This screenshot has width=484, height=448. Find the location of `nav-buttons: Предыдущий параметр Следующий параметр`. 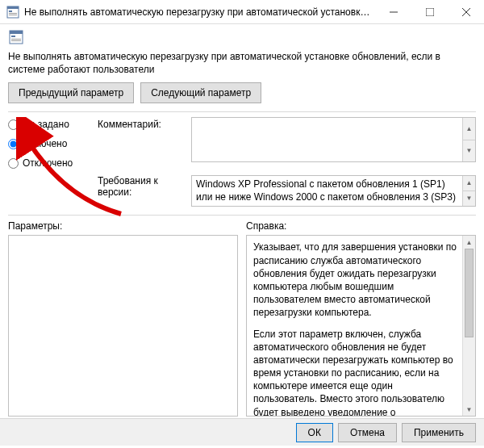

nav-buttons: Предыдущий параметр Следующий параметр is located at coordinates (242, 94).